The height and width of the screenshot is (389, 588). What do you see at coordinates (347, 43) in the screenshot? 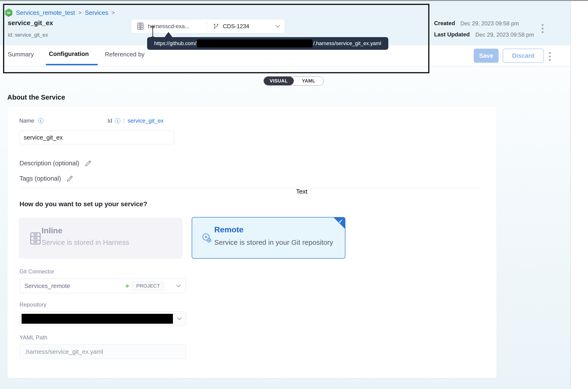
I see `tooltip-url-suffix: /.harness/service_git_ex.yaml` at bounding box center [347, 43].